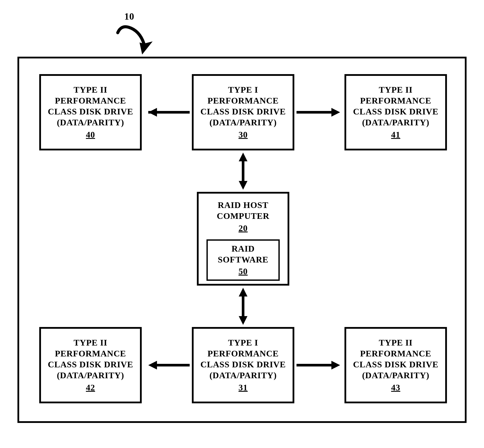 The image size is (484, 448). I want to click on box-text: SOFTWARE, so click(243, 260).